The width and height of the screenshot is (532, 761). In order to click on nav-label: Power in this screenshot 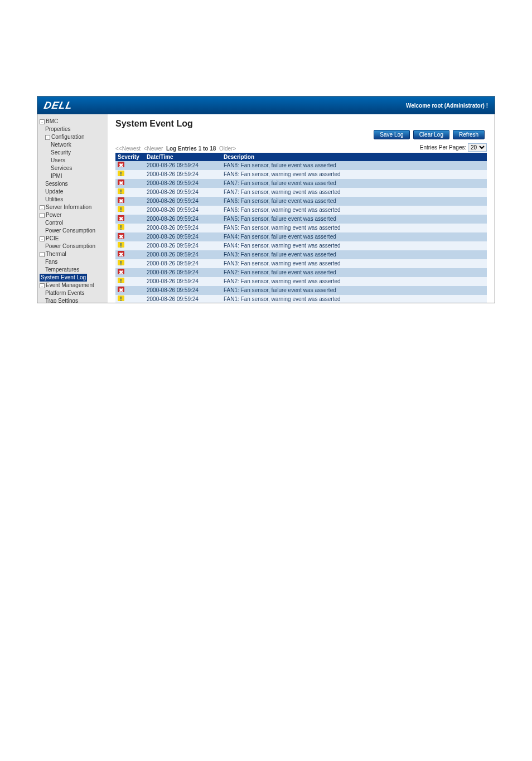, I will do `click(54, 215)`.